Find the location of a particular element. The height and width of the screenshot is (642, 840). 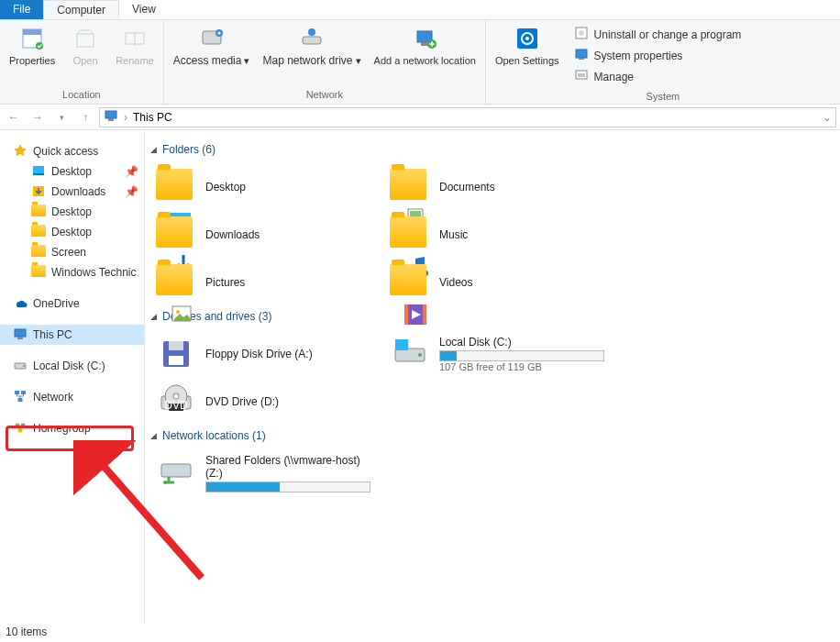

item-name: Shared Folders (\\vmware-host) (Z:) is located at coordinates (292, 467).